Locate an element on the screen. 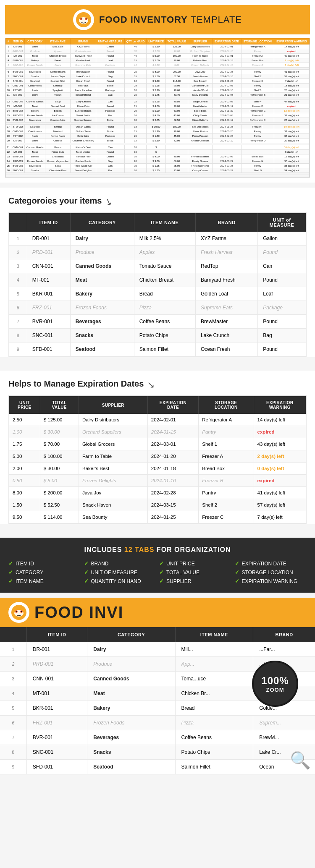  spreadsheet-cell: Freezer C is located at coordinates (257, 81).